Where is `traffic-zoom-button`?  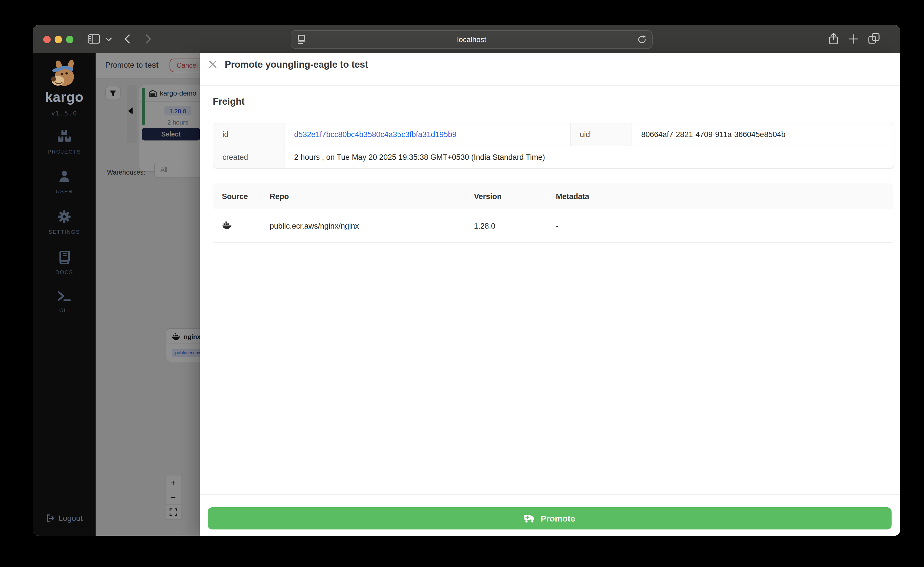
traffic-zoom-button is located at coordinates (70, 39).